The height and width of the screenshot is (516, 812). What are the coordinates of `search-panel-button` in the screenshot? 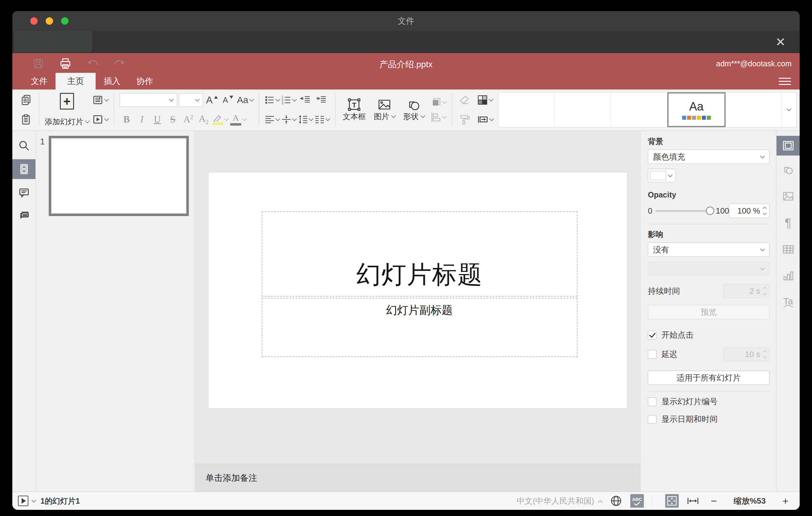 It's located at (24, 146).